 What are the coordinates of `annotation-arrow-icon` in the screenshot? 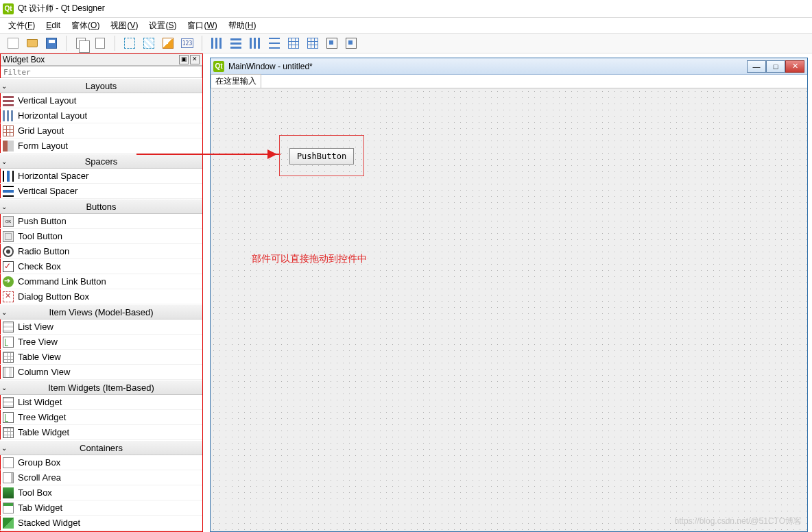 It's located at (208, 154).